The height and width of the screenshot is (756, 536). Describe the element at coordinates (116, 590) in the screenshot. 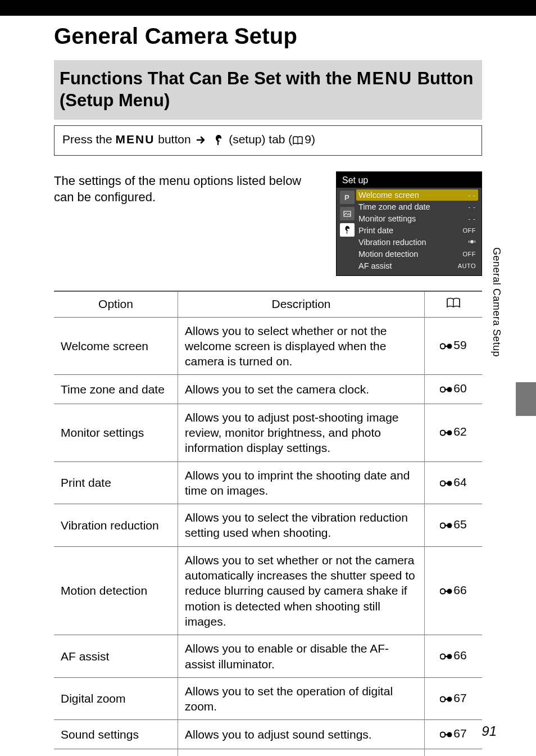

I see `cell-option: Motion detection` at that location.